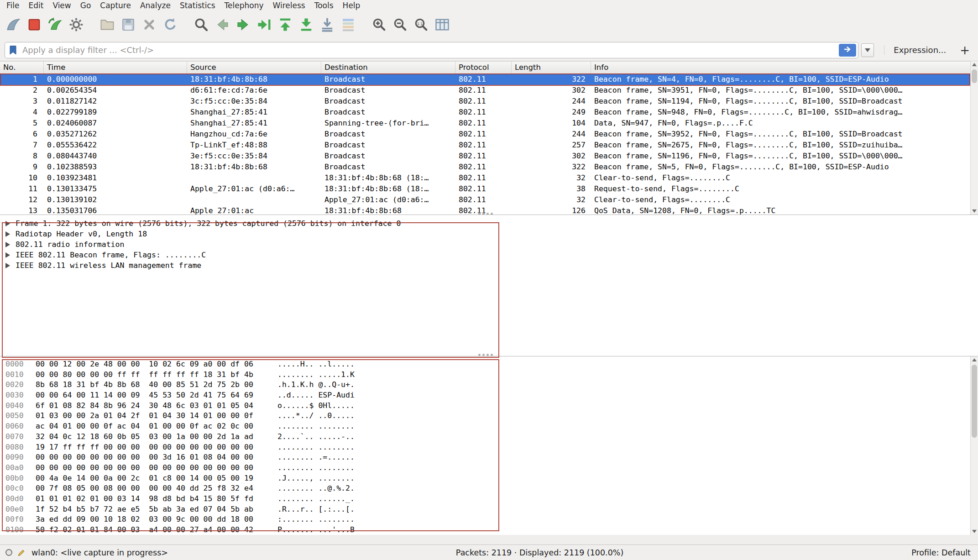 The image size is (978, 560). I want to click on hex-row: 00a000 00 00 00 00 00 00 00 00 00 00 00 …, so click(492, 468).